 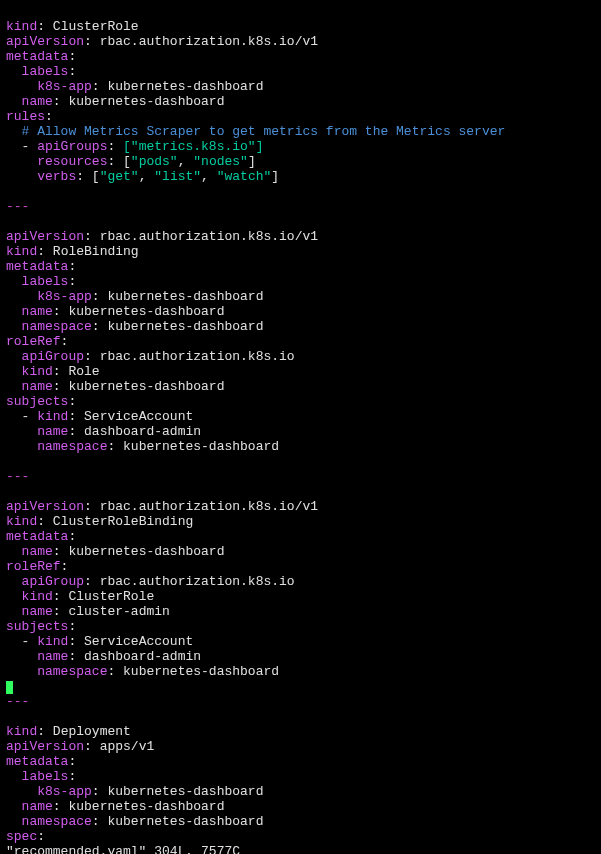 What do you see at coordinates (30, 116) in the screenshot?
I see `yaml-line: rules:` at bounding box center [30, 116].